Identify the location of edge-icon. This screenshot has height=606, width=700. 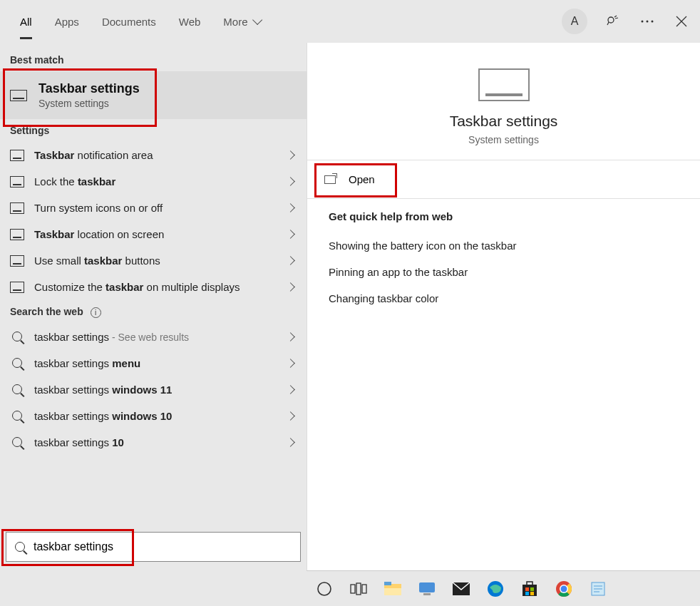
(495, 589).